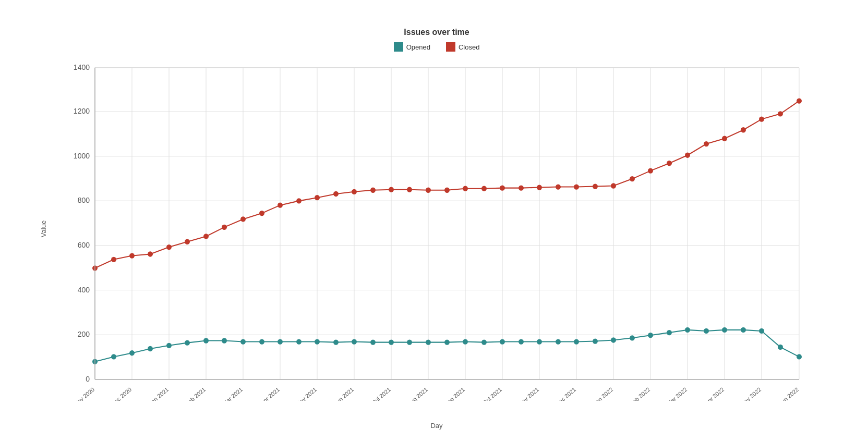 The height and width of the screenshot is (441, 868). I want to click on legend-item-closed: Closed, so click(463, 47).